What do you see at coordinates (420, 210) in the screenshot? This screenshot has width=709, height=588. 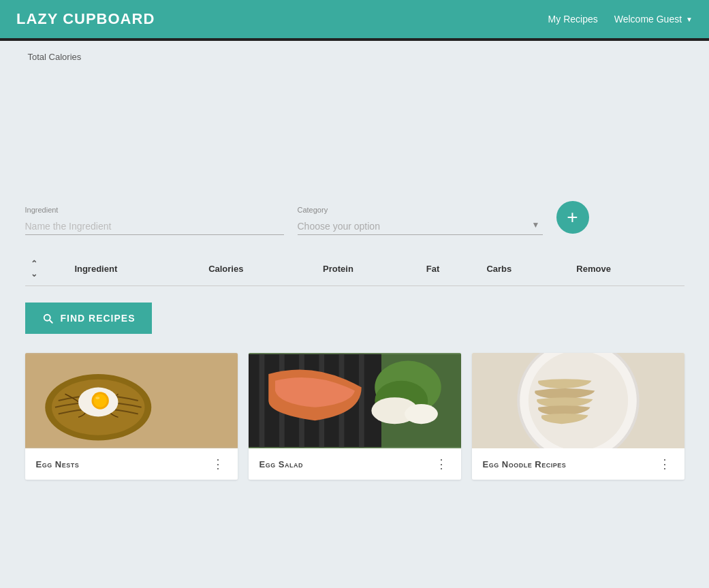 I see `category-label: Category` at bounding box center [420, 210].